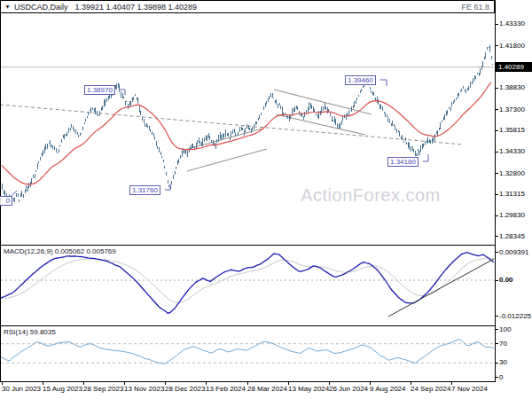 This screenshot has width=532, height=399. I want to click on symbol-name: USDCAD,Daily, so click(41, 7).